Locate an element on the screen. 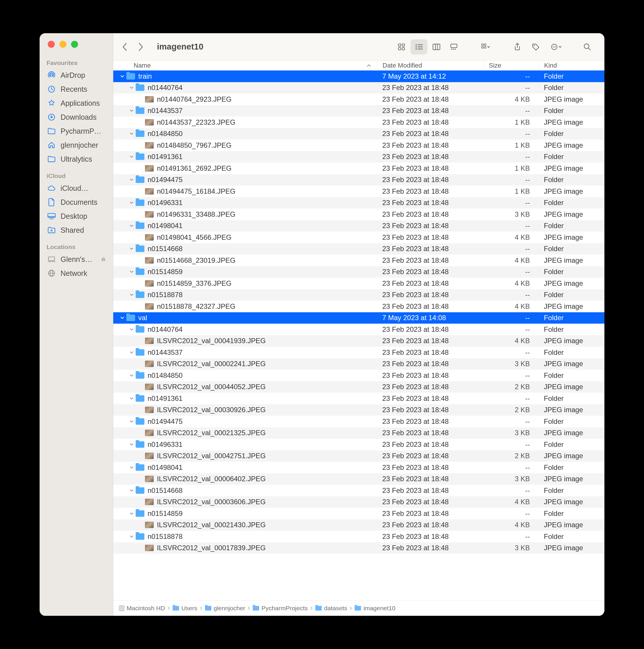 The width and height of the screenshot is (644, 649). file-row: ILSVRC2012_val_00044052.JPEG23 Feb 2023 … is located at coordinates (359, 387).